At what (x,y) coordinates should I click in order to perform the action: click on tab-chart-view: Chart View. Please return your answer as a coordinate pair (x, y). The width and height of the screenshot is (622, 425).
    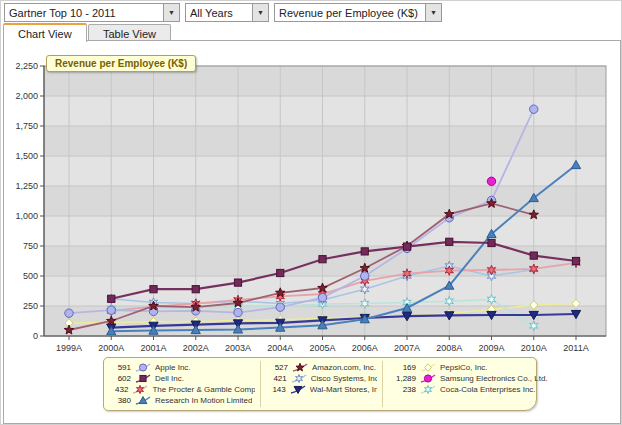
    Looking at the image, I should click on (45, 32).